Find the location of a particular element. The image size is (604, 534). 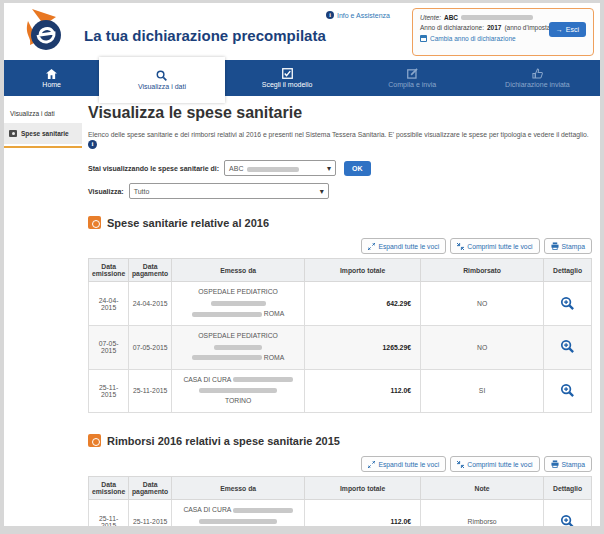

sidebar-item-spese-sanitarie: Spese sanitarie is located at coordinates (43, 134).